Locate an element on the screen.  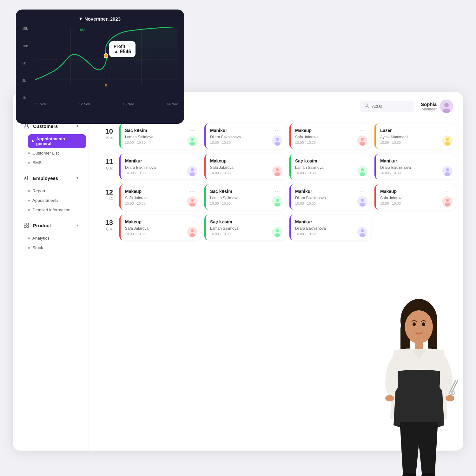
search-input is located at coordinates (391, 106).